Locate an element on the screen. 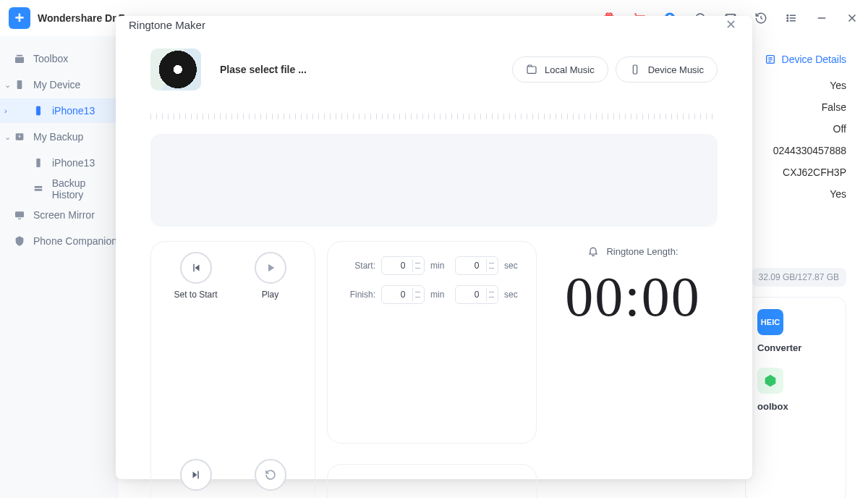 The height and width of the screenshot is (498, 868). finish-sec-input: 0 is located at coordinates (477, 295).